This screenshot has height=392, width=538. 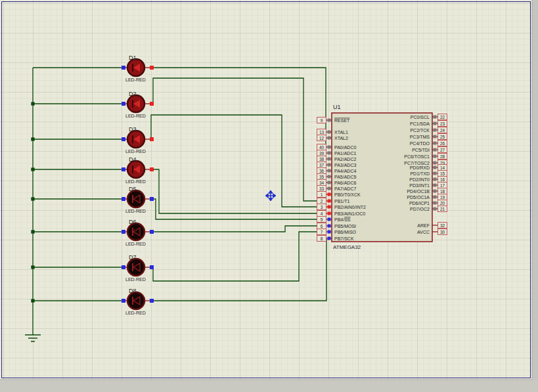 I want to click on pin-number: 33, so click(x=322, y=189).